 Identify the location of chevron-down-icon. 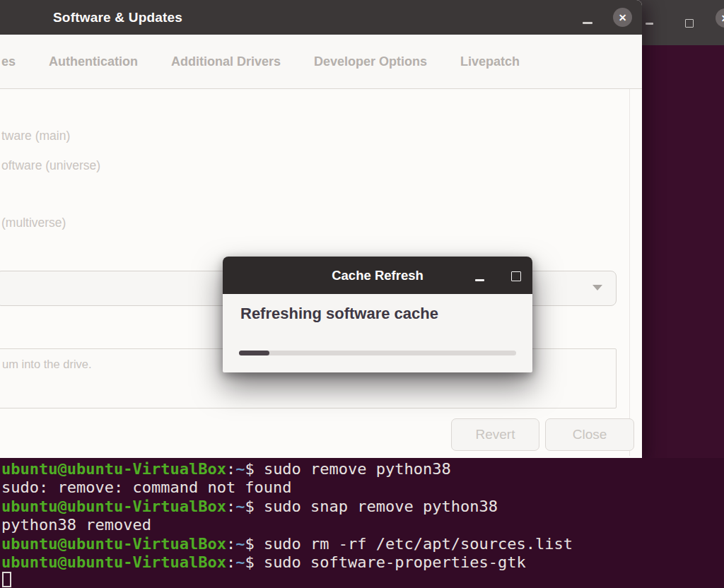
(597, 288).